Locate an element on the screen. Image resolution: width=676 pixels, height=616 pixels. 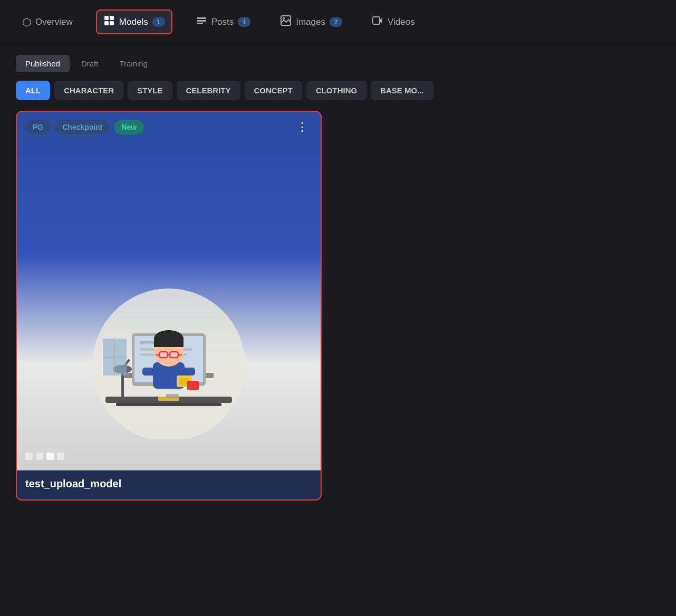
category-pill-all: ALL is located at coordinates (33, 91).